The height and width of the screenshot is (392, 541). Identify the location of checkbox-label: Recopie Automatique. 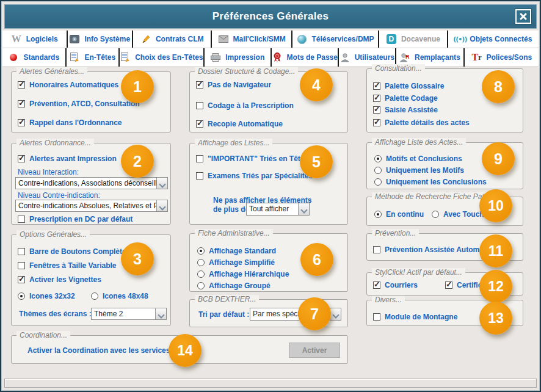
(245, 124).